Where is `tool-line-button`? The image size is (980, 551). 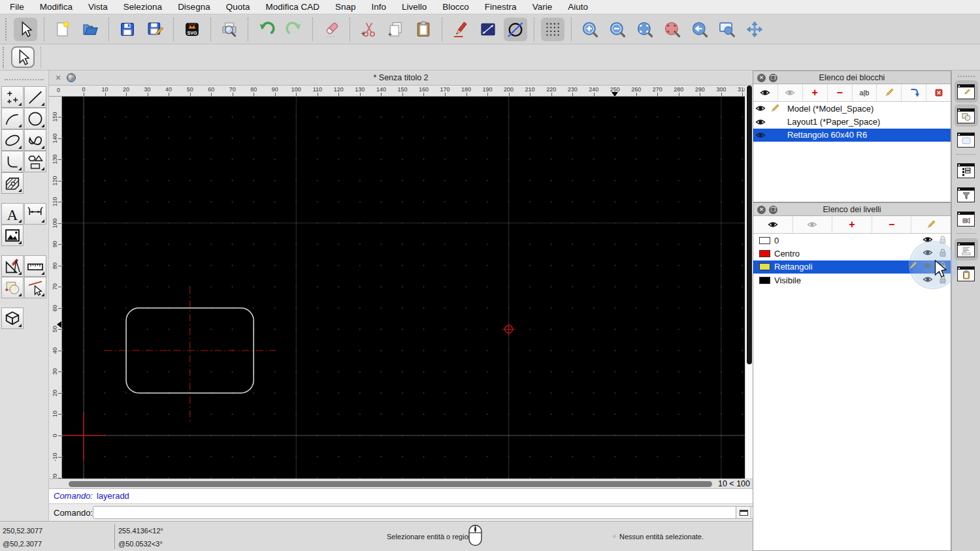
tool-line-button is located at coordinates (35, 97).